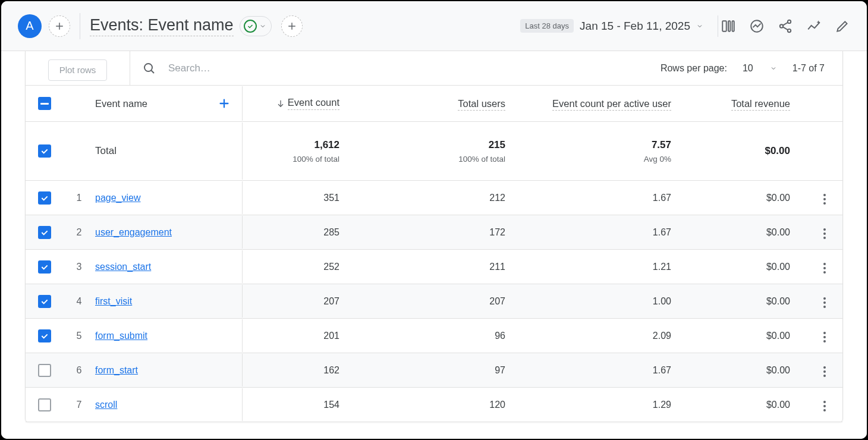  Describe the element at coordinates (635, 26) in the screenshot. I see `date-range-text: Jan 15 - Feb 11, 2025` at that location.